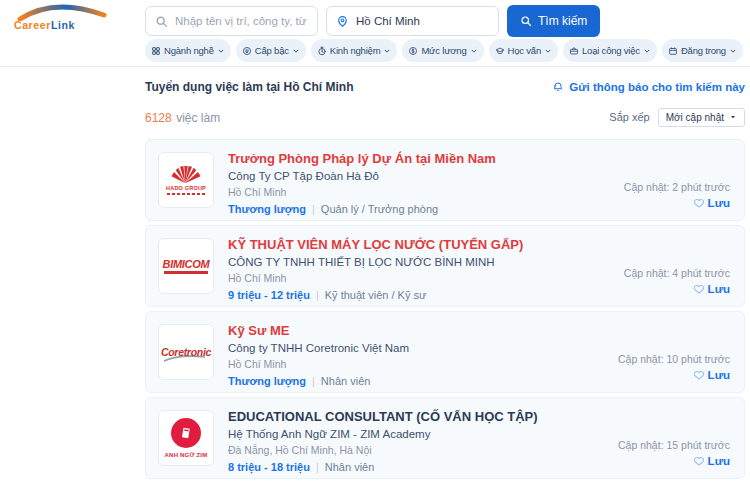 Image resolution: width=750 pixels, height=484 pixels. Describe the element at coordinates (271, 50) in the screenshot. I see `filter-pill-1: Cấp bậc` at that location.